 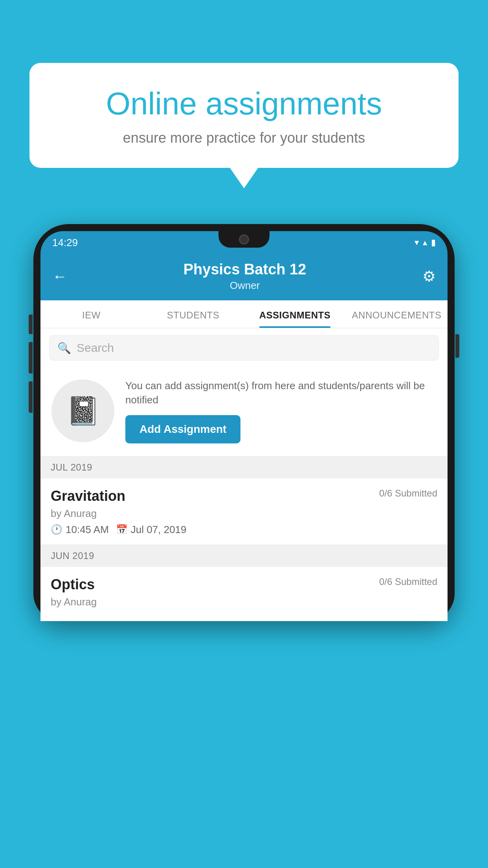 What do you see at coordinates (408, 582) in the screenshot?
I see `assignment-submitted-optics: 0/6 Submitted` at bounding box center [408, 582].